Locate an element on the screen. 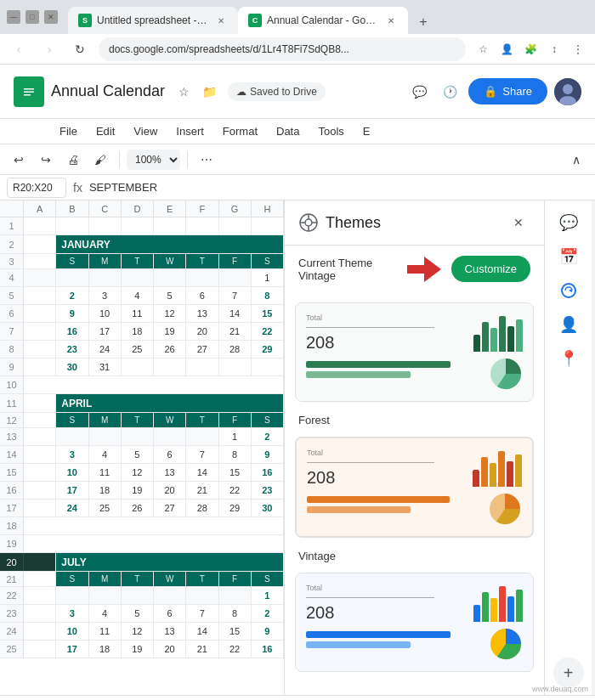 This screenshot has height=700, width=595. cell-g8: 28 is located at coordinates (235, 349).